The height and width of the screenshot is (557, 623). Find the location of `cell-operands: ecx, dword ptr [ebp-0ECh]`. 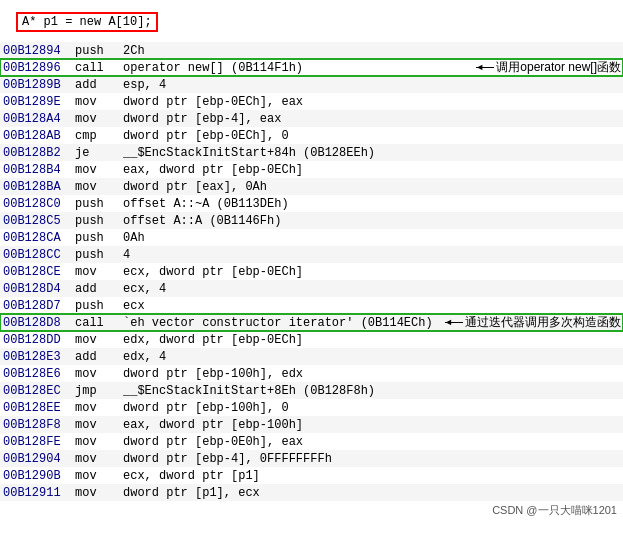

cell-operands: ecx, dword ptr [ebp-0ECh] is located at coordinates (372, 272).